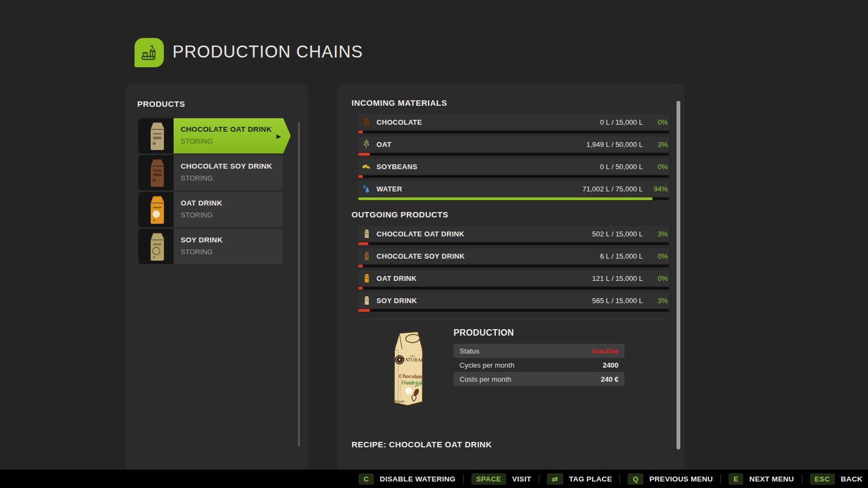  What do you see at coordinates (656, 144) in the screenshot?
I see `material-percent: 3%` at bounding box center [656, 144].